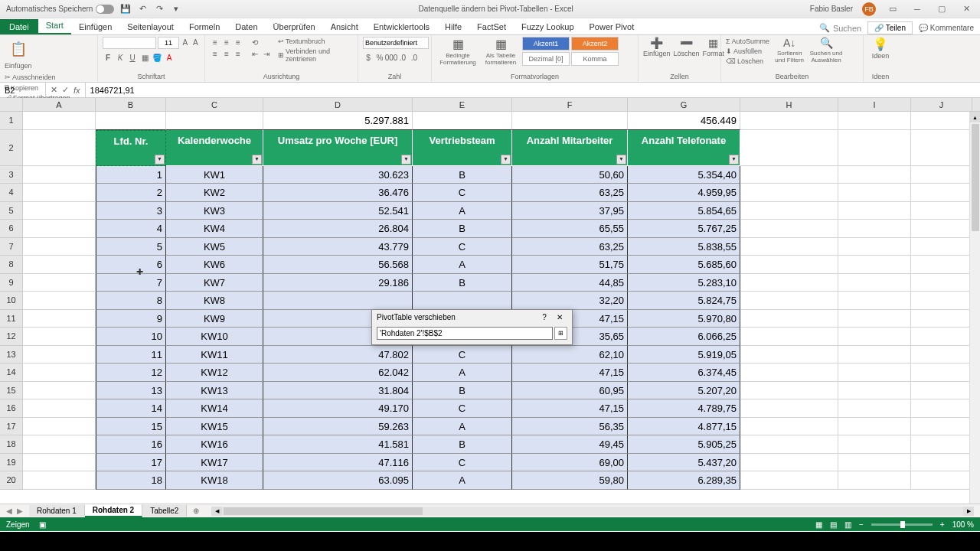  What do you see at coordinates (169, 57) in the screenshot?
I see `font-color-button: A` at bounding box center [169, 57].